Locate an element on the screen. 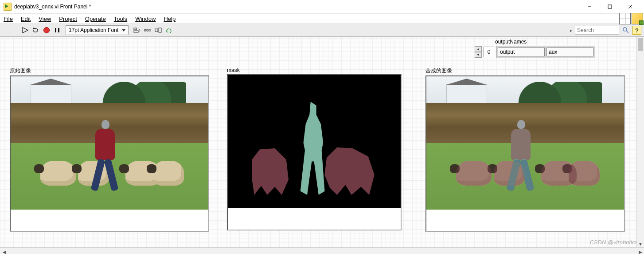 The height and width of the screenshot is (254, 644). align-objects-button is located at coordinates (137, 30).